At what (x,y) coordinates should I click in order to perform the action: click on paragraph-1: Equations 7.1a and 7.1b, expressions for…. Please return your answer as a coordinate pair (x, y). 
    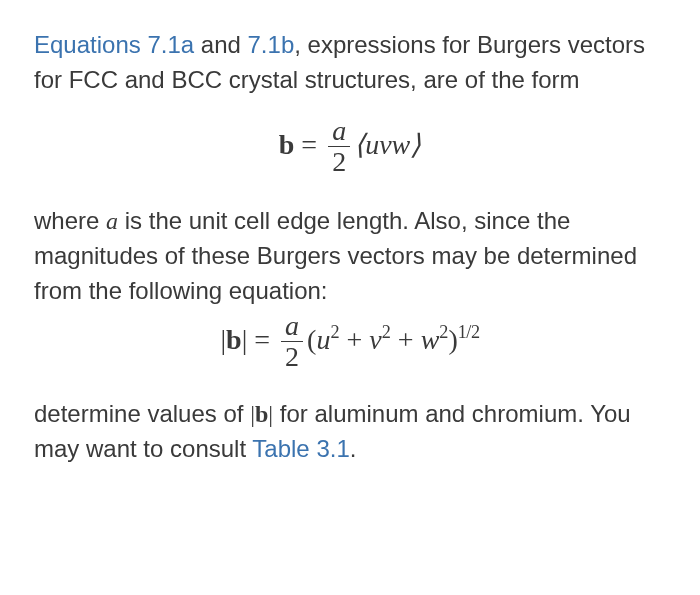
    Looking at the image, I should click on (350, 63).